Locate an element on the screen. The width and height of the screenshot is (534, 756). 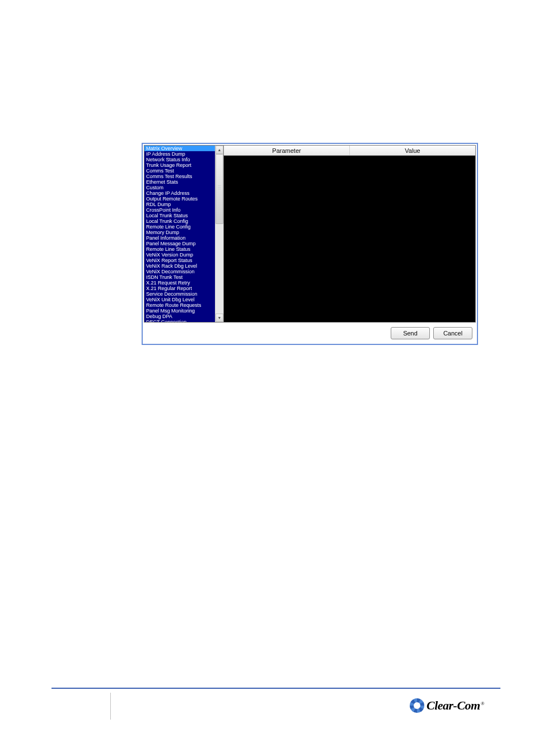
list-item: Debug DPA is located at coordinates (180, 316).